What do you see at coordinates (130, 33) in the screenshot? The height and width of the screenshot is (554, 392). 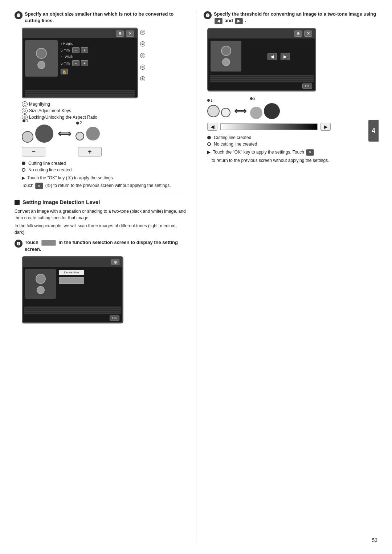 I see `close-btn: ✕` at bounding box center [130, 33].